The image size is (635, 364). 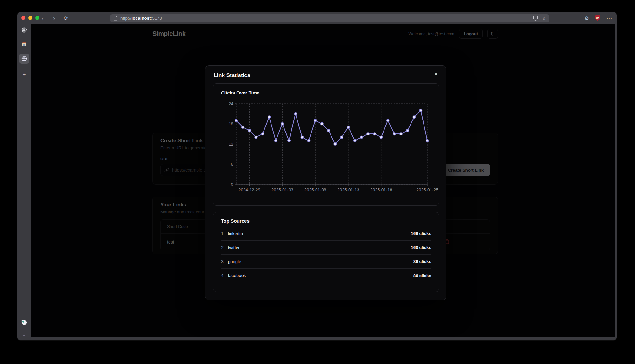 What do you see at coordinates (421, 247) in the screenshot?
I see `source-clicks: 160 clicks` at bounding box center [421, 247].